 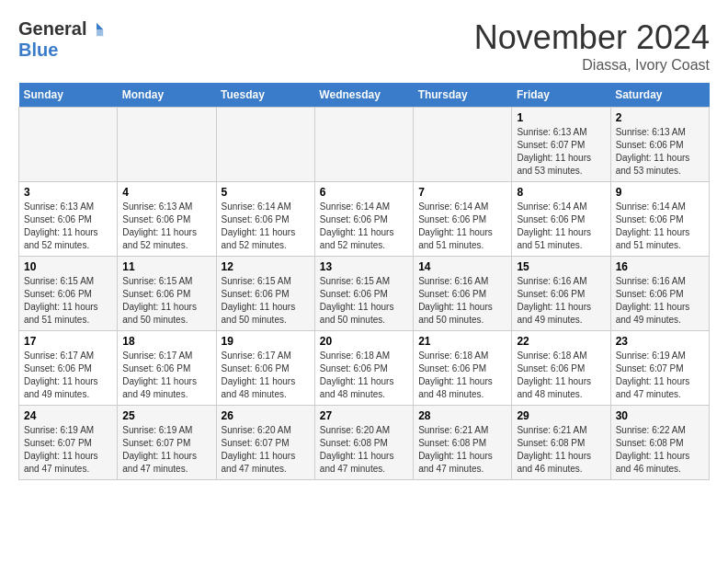 I want to click on day-header-sunday: Sunday, so click(x=68, y=96).